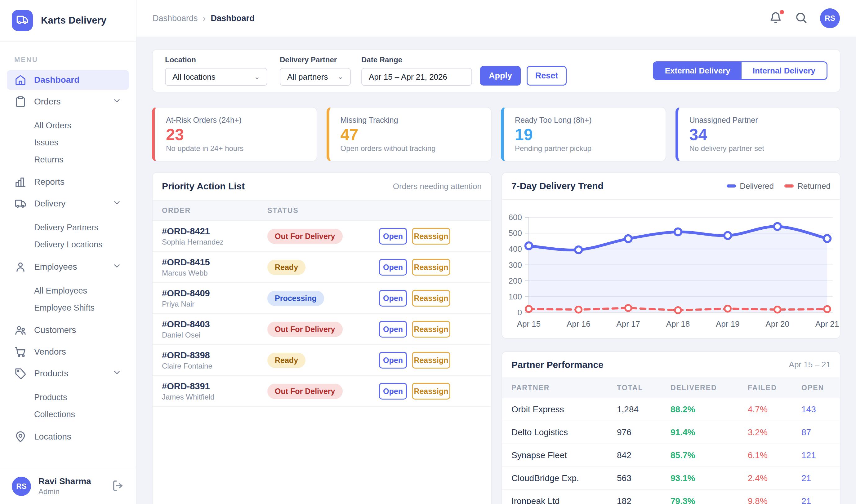 Image resolution: width=856 pixels, height=504 pixels. What do you see at coordinates (215, 355) in the screenshot?
I see `order-id: #ORD-8398` at bounding box center [215, 355].